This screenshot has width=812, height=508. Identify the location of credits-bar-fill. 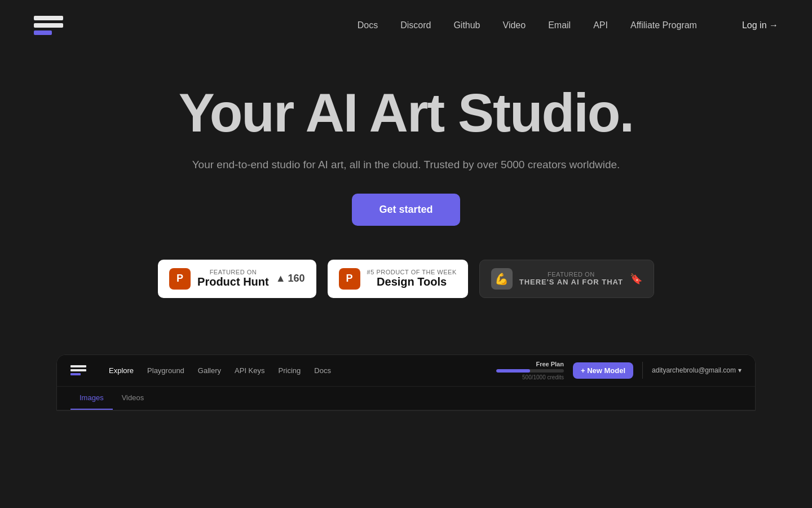
(513, 371).